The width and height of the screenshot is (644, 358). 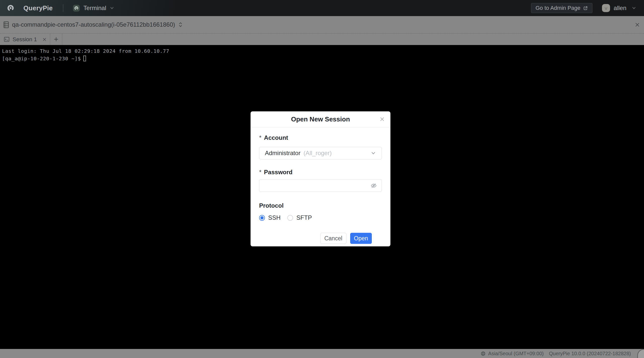 I want to click on radio-ssh-label: SSH, so click(x=274, y=218).